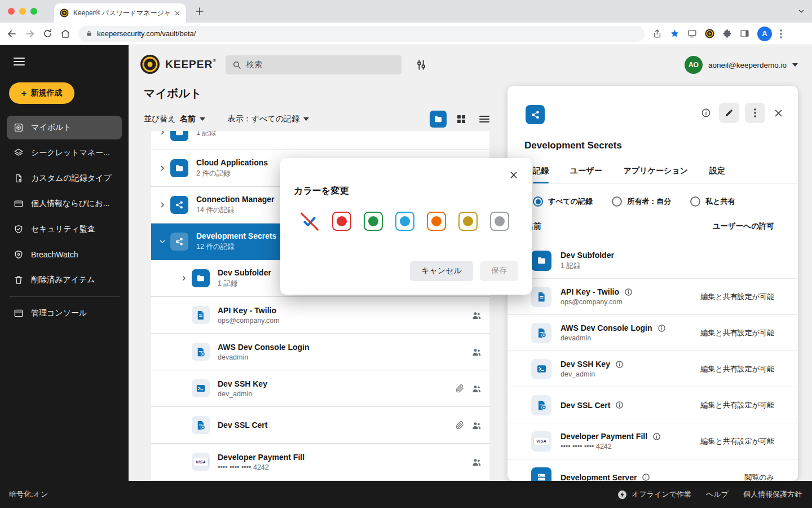 The width and height of the screenshot is (812, 508). What do you see at coordinates (320, 141) in the screenshot?
I see `list-item-partial: 1 記録` at bounding box center [320, 141].